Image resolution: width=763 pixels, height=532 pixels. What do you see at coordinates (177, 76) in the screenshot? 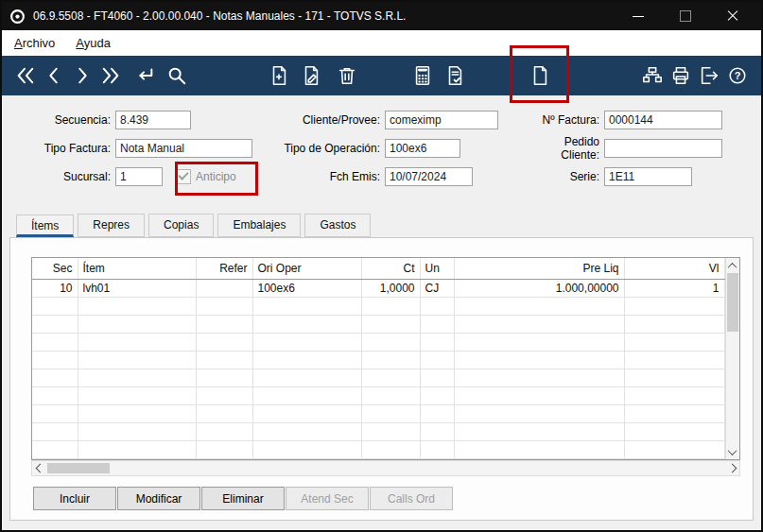
I see `search-button` at bounding box center [177, 76].